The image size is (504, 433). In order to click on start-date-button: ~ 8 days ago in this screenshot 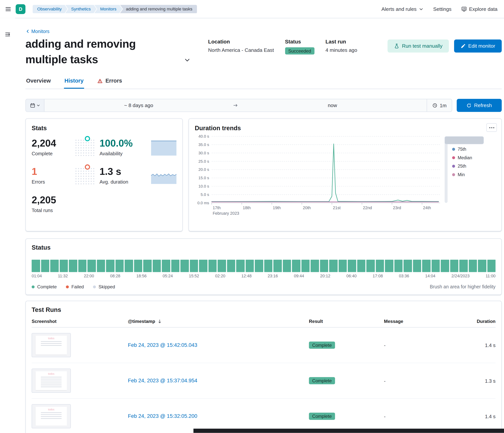, I will do `click(139, 106)`.